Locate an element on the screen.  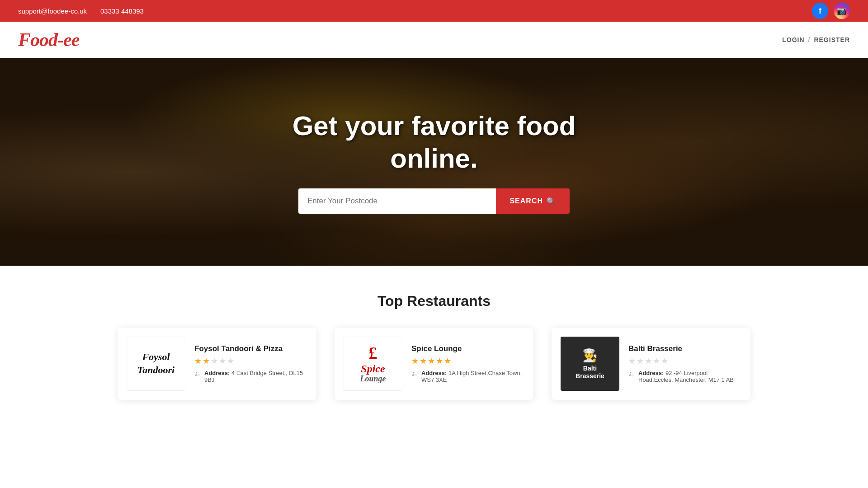
spice-text: Spice is located at coordinates (373, 369).